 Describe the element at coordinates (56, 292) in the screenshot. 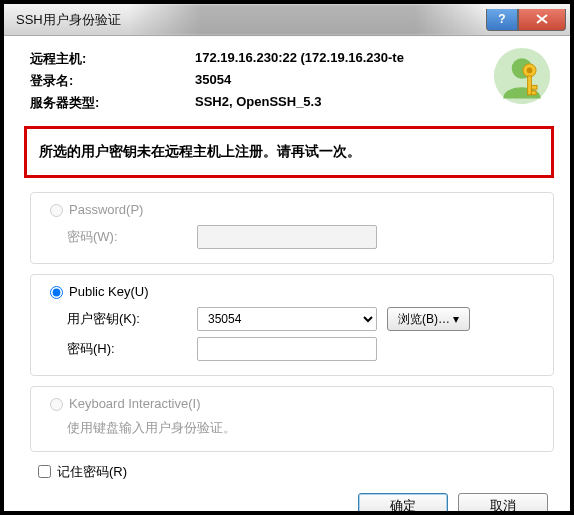

I see `publickey-radio` at that location.